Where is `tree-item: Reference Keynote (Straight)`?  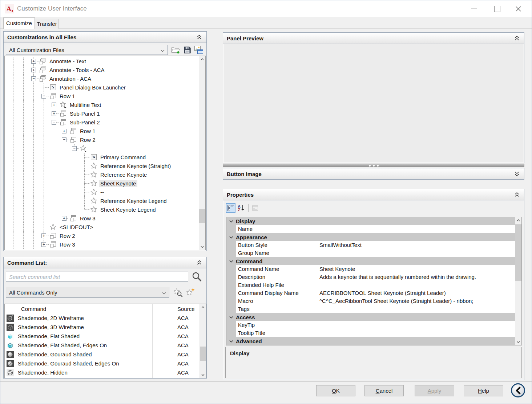 tree-item: Reference Keynote (Straight) is located at coordinates (103, 166).